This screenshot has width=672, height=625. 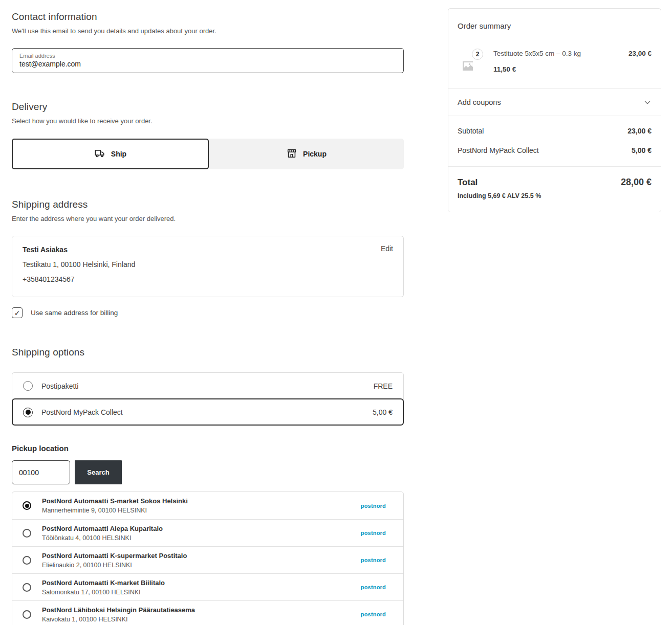 What do you see at coordinates (111, 154) in the screenshot?
I see `ship-toggle-button: Ship` at bounding box center [111, 154].